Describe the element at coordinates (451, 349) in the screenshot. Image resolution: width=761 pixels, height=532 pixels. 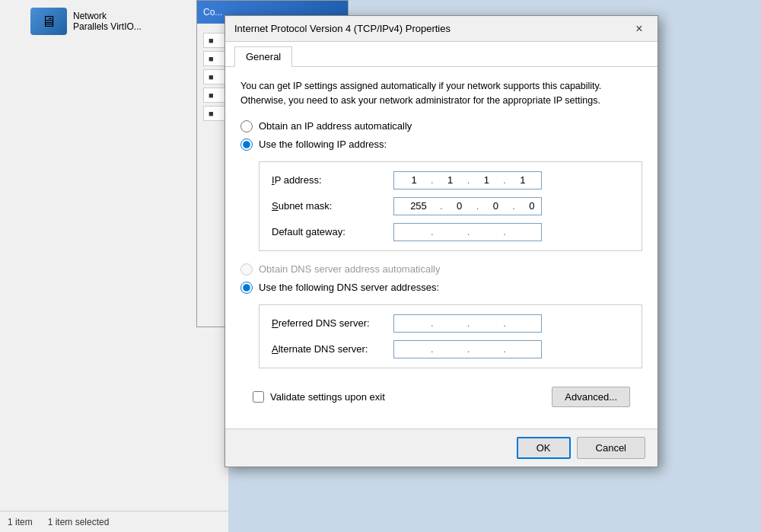
I see `alternate-dns-row: Alternate DNS server: . . .` at that location.